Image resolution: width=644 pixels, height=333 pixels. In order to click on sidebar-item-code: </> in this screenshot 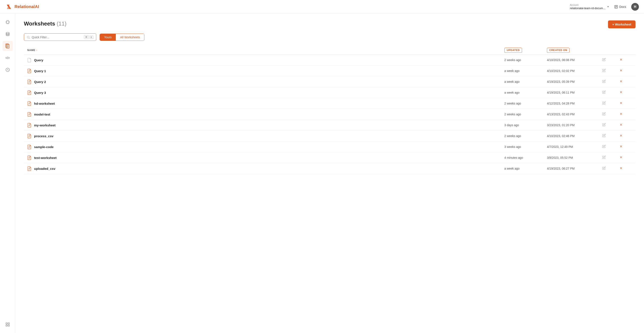, I will do `click(8, 58)`.